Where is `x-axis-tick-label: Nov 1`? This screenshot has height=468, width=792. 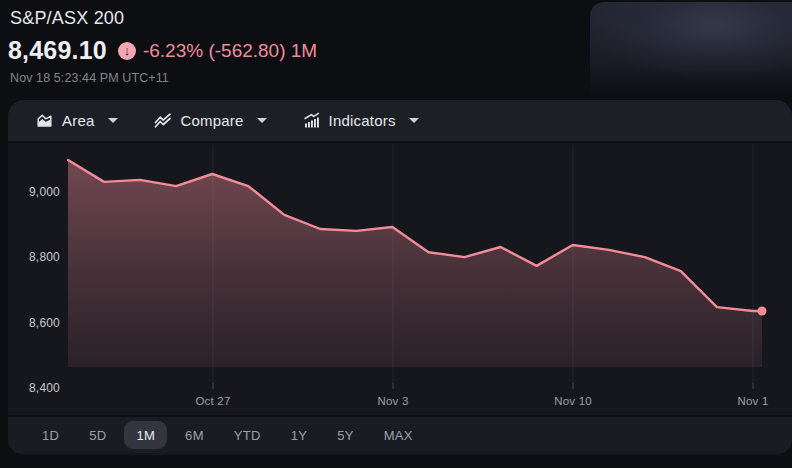
x-axis-tick-label: Nov 1 is located at coordinates (752, 401).